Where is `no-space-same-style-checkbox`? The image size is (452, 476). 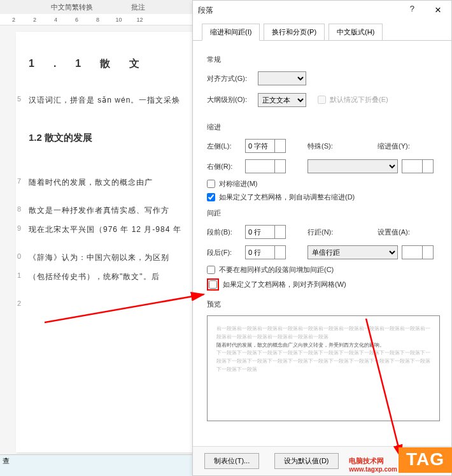 no-space-same-style-checkbox is located at coordinates (211, 270).